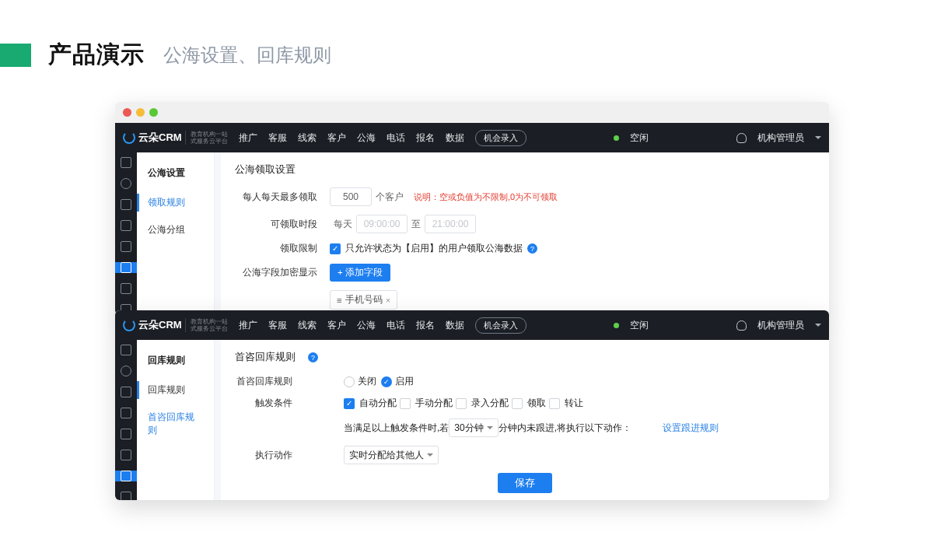 The width and height of the screenshot is (941, 560). What do you see at coordinates (416, 224) in the screenshot?
I see `time-sep: 至` at bounding box center [416, 224].